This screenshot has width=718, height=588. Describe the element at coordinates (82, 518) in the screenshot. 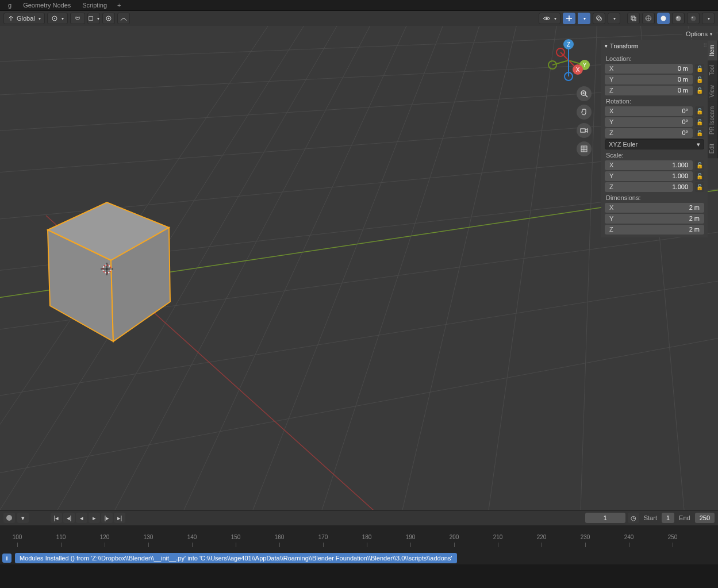

I see `play-reverse-button: ◂` at that location.